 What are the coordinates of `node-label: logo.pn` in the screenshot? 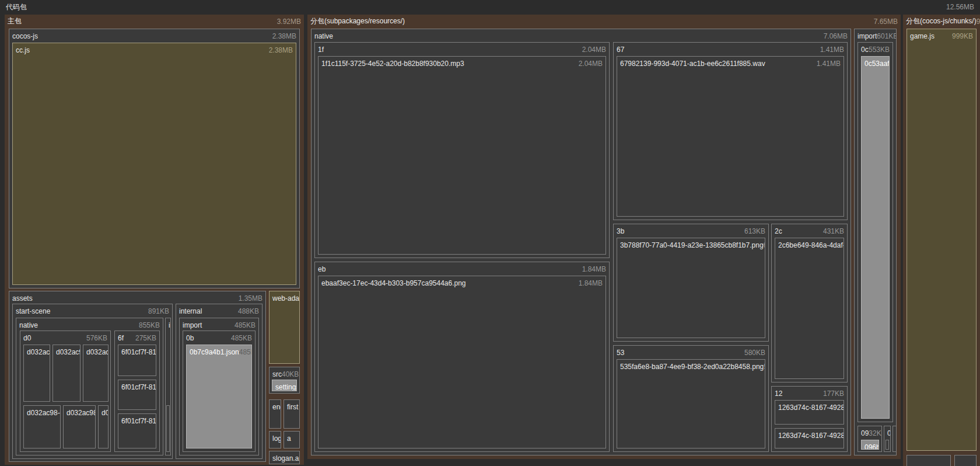 It's located at (276, 439).